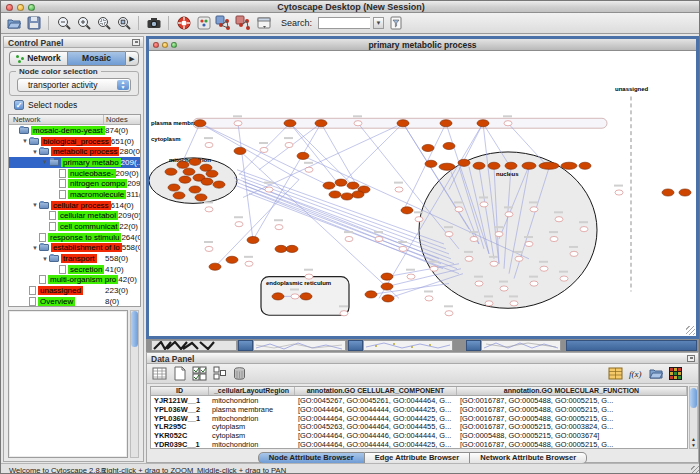 This screenshot has height=474, width=700. Describe the element at coordinates (74, 302) in the screenshot. I see `tree-row: Overview8(0)` at that location.